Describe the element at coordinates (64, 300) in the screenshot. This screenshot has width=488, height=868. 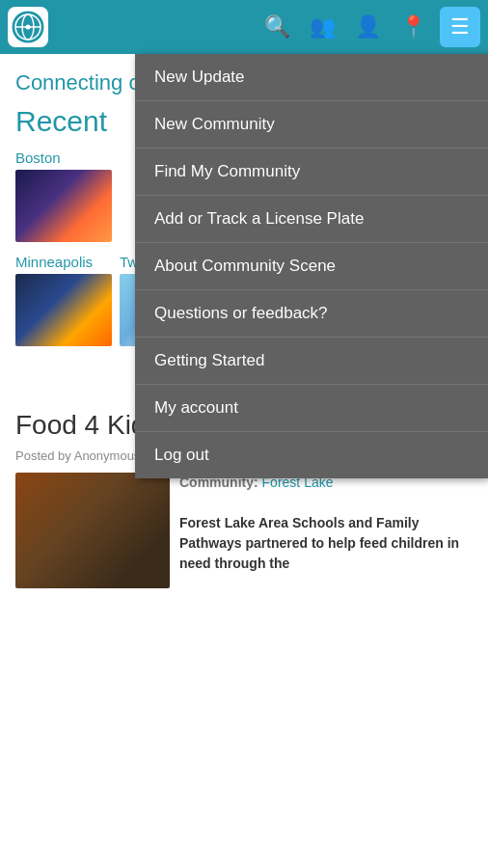
I see `city-minneapolis: Minneapolis` at that location.